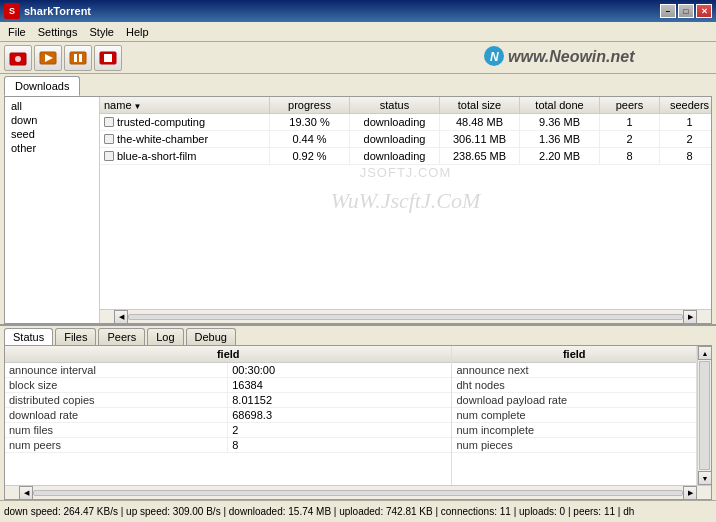  Describe the element at coordinates (12, 11) in the screenshot. I see `app-icon: S` at that location.